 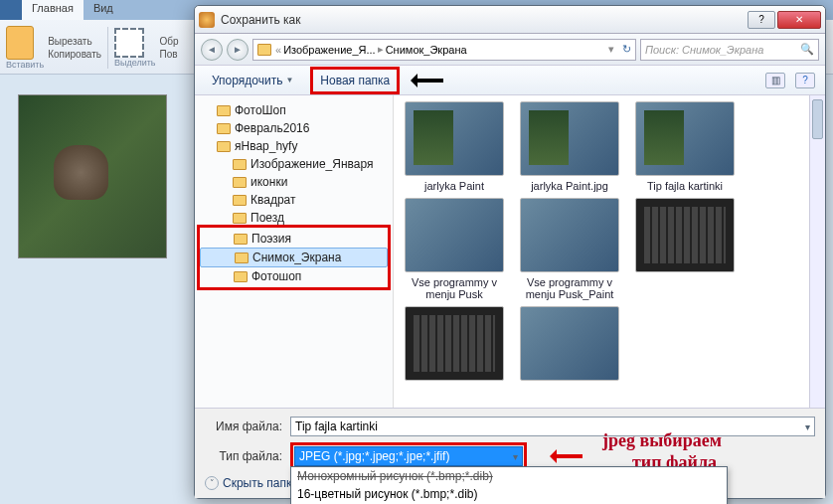 I want to click on tree-item: Квадрат, so click(x=294, y=200).